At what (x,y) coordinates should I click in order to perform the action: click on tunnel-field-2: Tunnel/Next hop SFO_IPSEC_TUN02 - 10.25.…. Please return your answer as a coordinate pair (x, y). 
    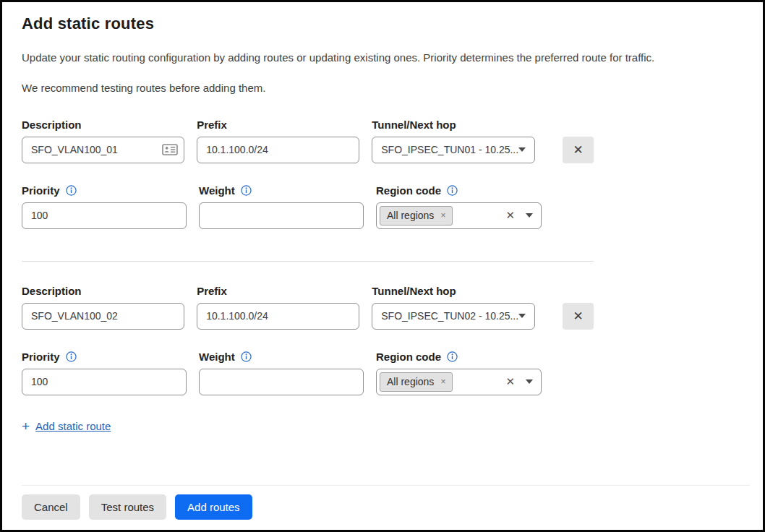
    Looking at the image, I should click on (453, 307).